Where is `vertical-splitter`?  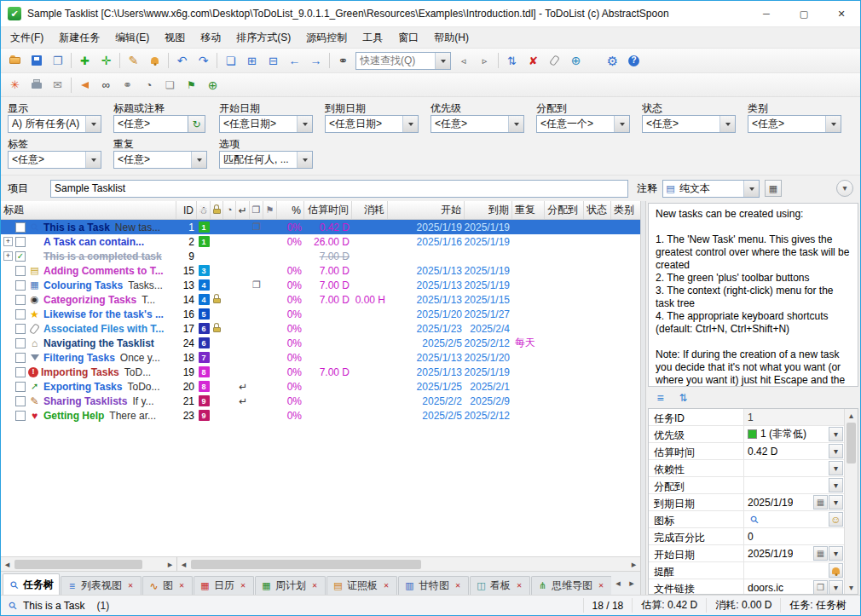 vertical-splitter is located at coordinates (643, 398).